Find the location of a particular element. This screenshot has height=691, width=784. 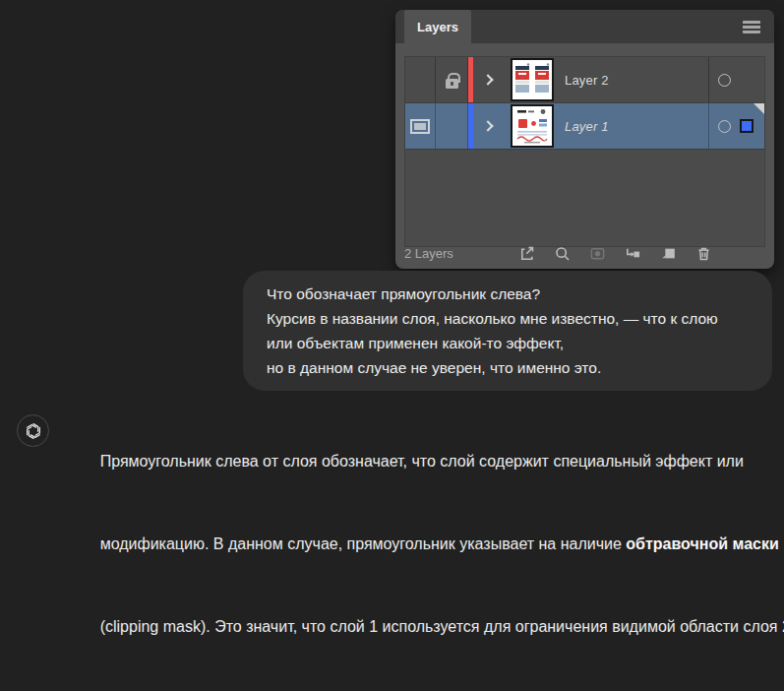

avatar is located at coordinates (33, 431).